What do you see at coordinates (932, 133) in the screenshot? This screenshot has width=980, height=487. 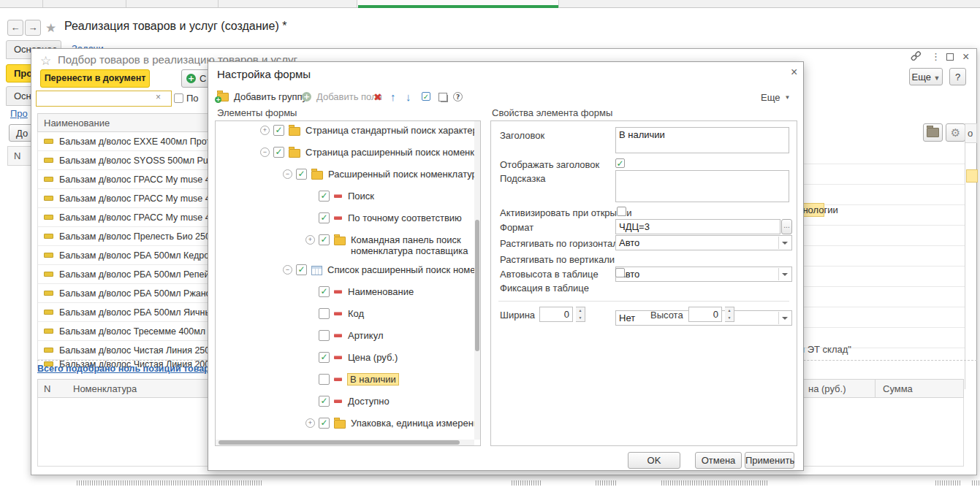 I see `characteristics-button` at bounding box center [932, 133].